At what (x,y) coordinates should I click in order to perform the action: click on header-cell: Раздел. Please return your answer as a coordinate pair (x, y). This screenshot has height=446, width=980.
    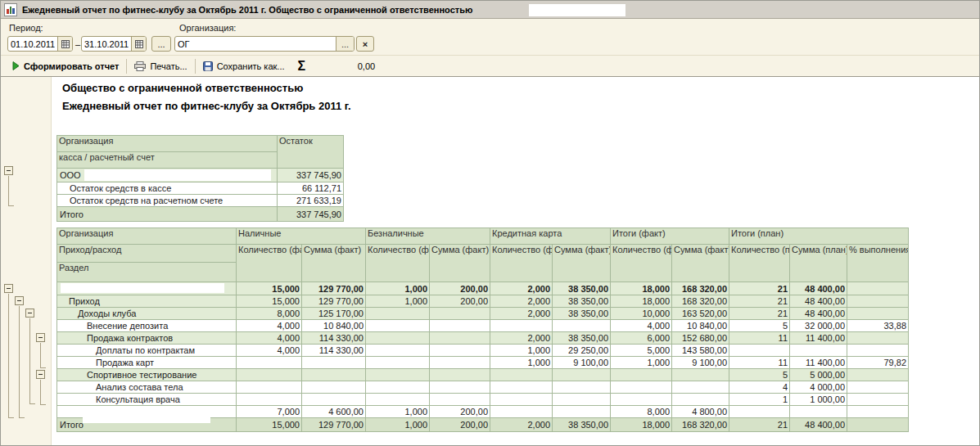
    Looking at the image, I should click on (147, 273).